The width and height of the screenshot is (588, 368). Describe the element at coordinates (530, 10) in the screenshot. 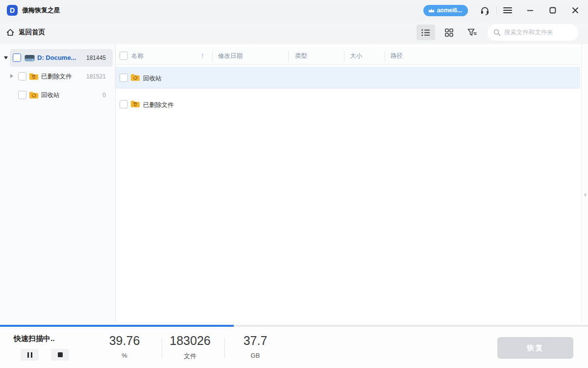

I see `minimize-icon` at that location.